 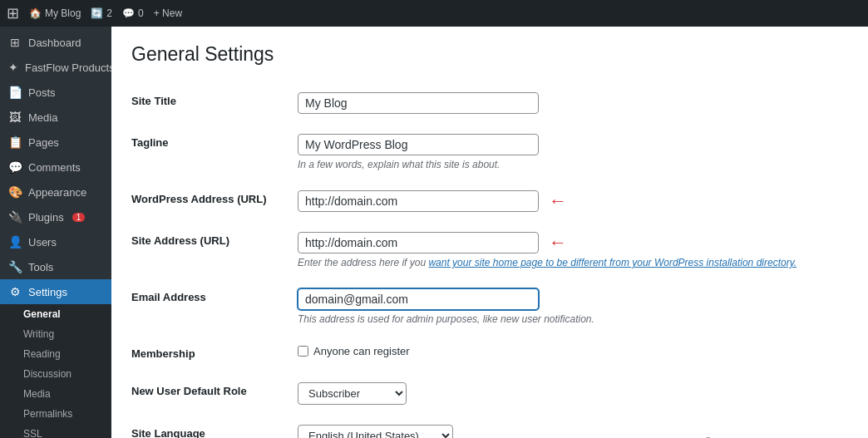 What do you see at coordinates (56, 371) in the screenshot?
I see `settings-submenu: General Writing Reading Discussion Media…` at bounding box center [56, 371].